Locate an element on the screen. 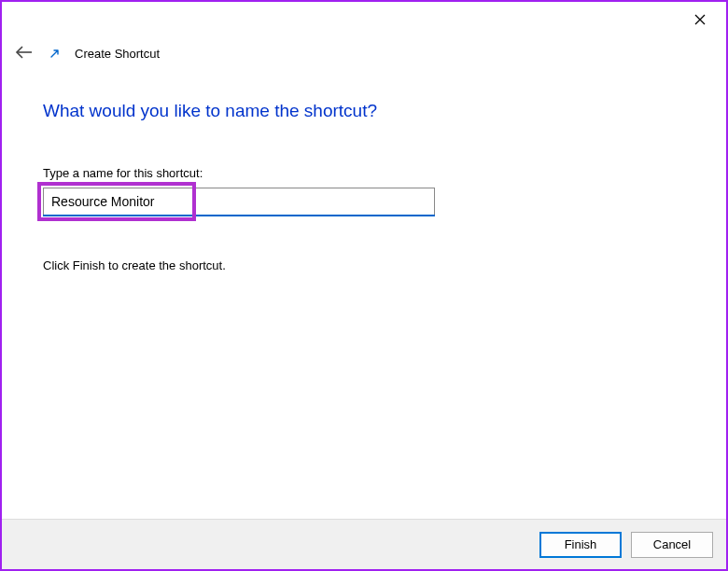 Image resolution: width=728 pixels, height=571 pixels. wizard-title: Create Shortcut is located at coordinates (118, 54).